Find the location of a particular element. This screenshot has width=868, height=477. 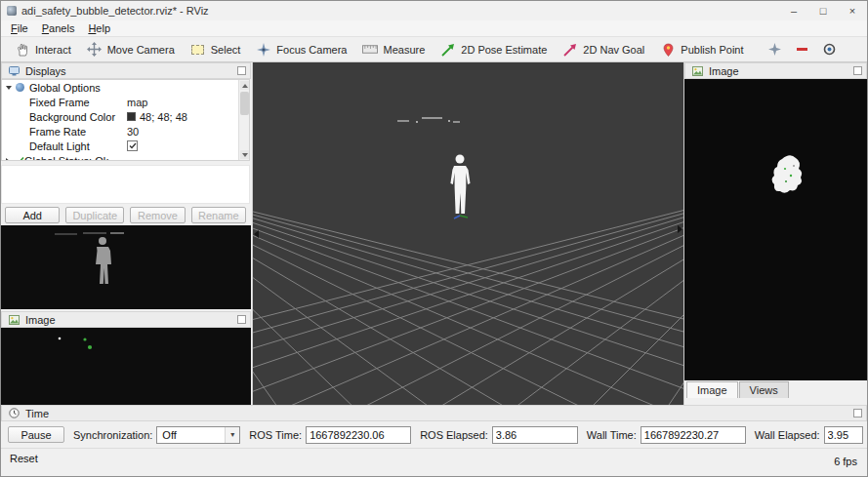

menubar: File Panels Help is located at coordinates (434, 29).